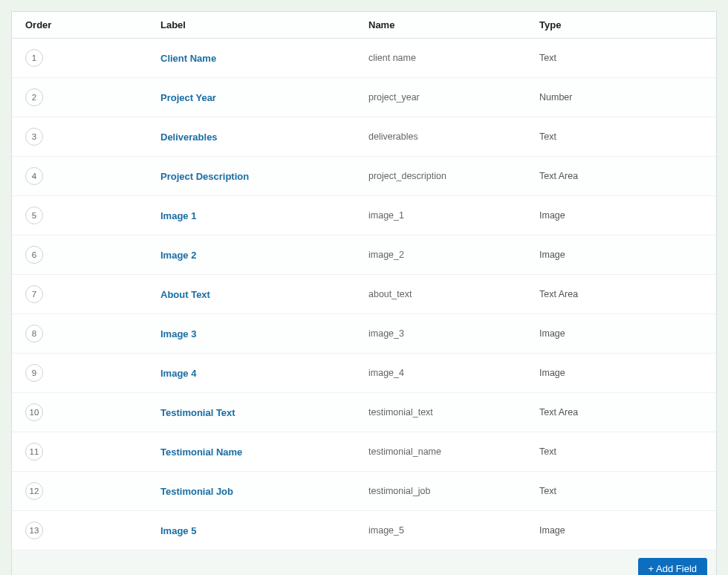 The image size is (728, 575). I want to click on field-row: 12Testimonial Jobtestimonial_jobText, so click(364, 492).